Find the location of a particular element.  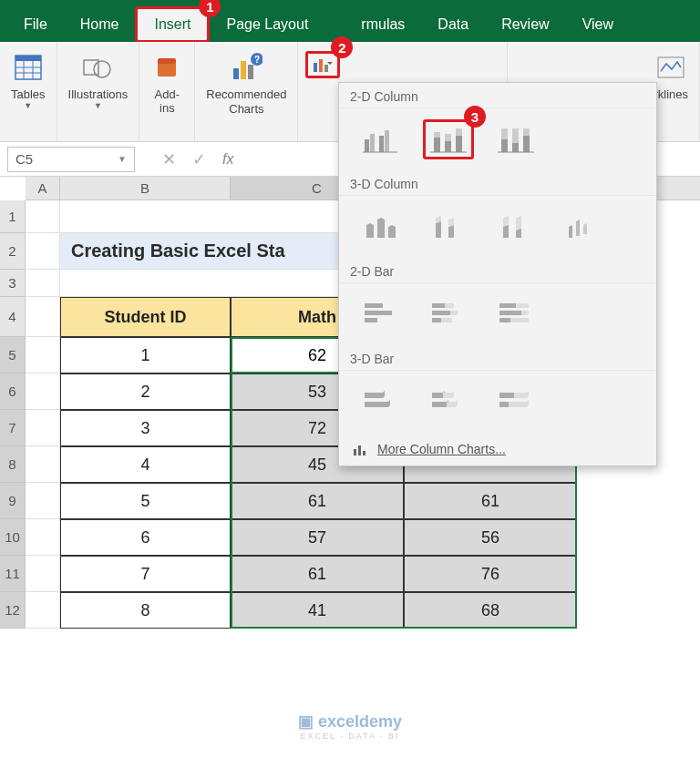

cell-id: 8 is located at coordinates (146, 610).